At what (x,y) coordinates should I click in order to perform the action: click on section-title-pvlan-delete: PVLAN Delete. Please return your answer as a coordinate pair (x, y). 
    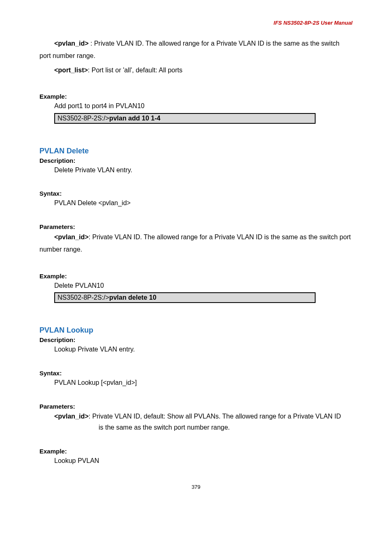
    Looking at the image, I should click on (196, 151).